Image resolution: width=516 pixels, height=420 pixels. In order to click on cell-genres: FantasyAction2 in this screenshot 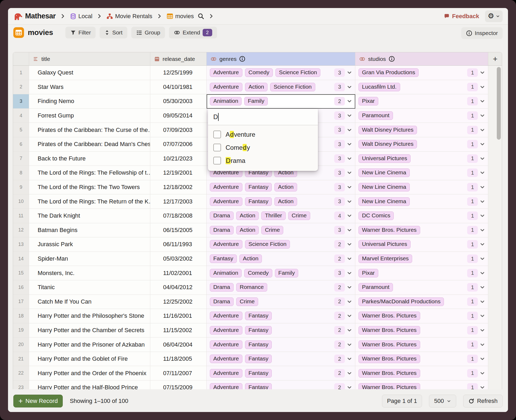, I will do `click(281, 259)`.